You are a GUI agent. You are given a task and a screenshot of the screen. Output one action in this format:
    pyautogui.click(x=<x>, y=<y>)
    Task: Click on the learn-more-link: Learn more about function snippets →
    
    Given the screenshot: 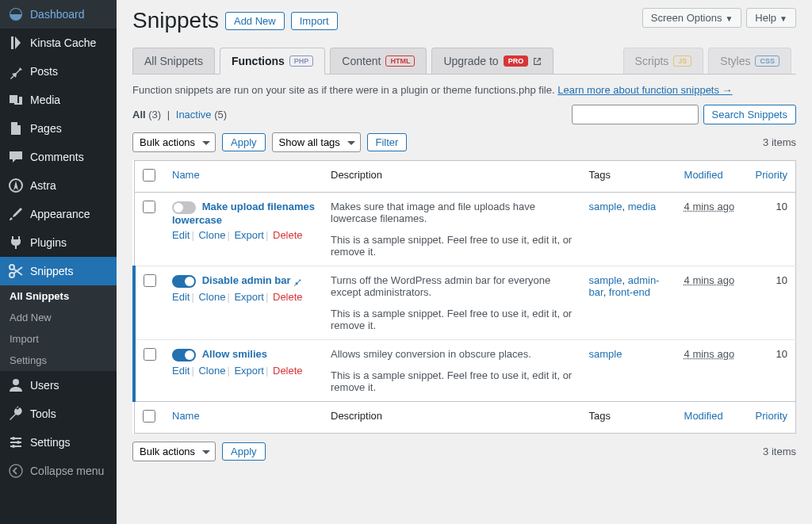 What is the action you would take?
    pyautogui.click(x=645, y=90)
    